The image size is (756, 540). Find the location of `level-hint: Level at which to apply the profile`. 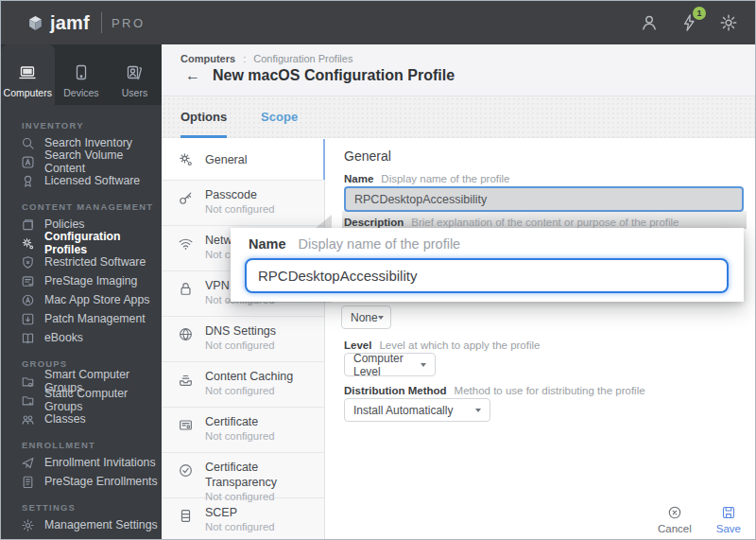

level-hint: Level at which to apply the profile is located at coordinates (459, 345).